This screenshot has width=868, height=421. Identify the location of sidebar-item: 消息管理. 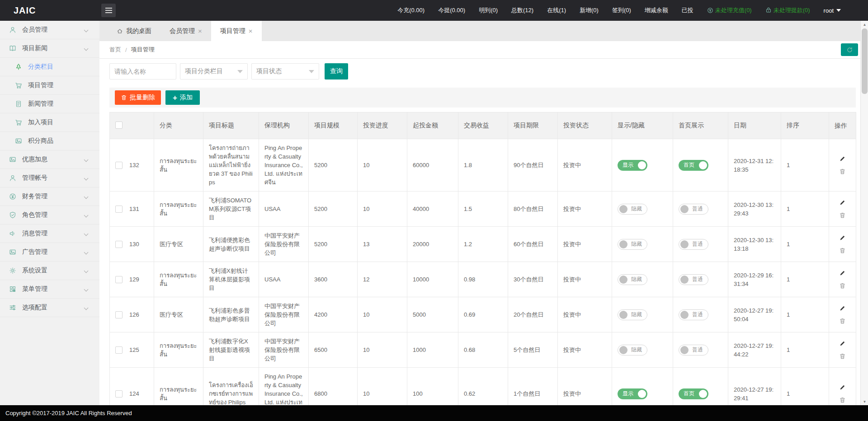
(50, 234).